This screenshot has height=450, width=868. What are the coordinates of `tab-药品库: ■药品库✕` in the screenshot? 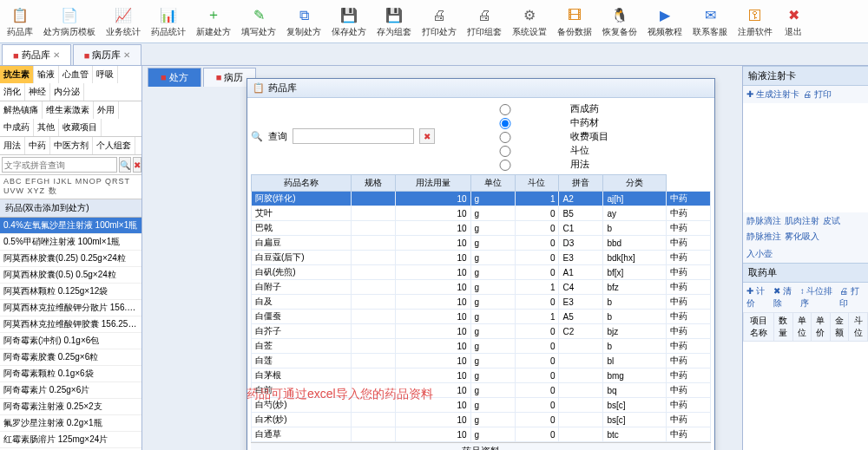 It's located at (36, 55).